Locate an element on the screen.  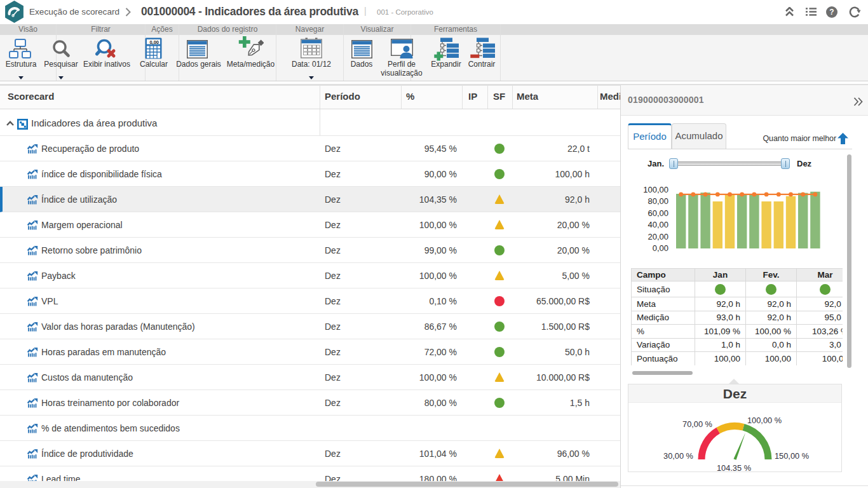
svg-text: 70,00 % is located at coordinates (698, 424).